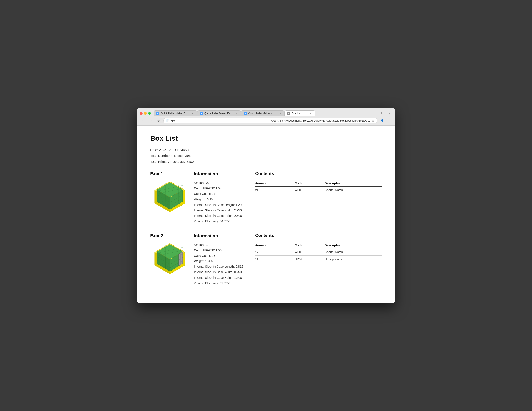 This screenshot has width=532, height=411. What do you see at coordinates (265, 113) in the screenshot?
I see `tab-bar: ● Quick Pallet Maker Exampl × ● Quick Pa…` at bounding box center [265, 113].